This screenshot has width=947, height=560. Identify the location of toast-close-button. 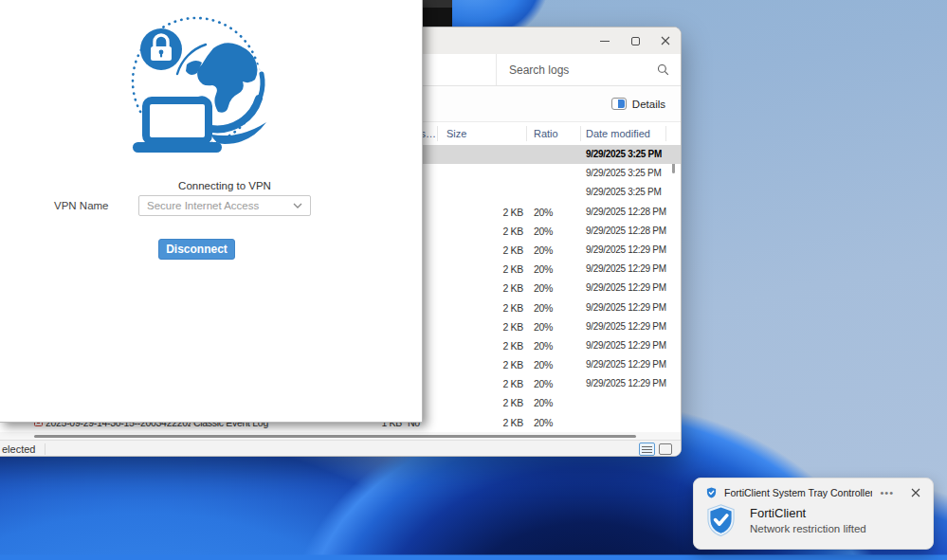
(916, 493).